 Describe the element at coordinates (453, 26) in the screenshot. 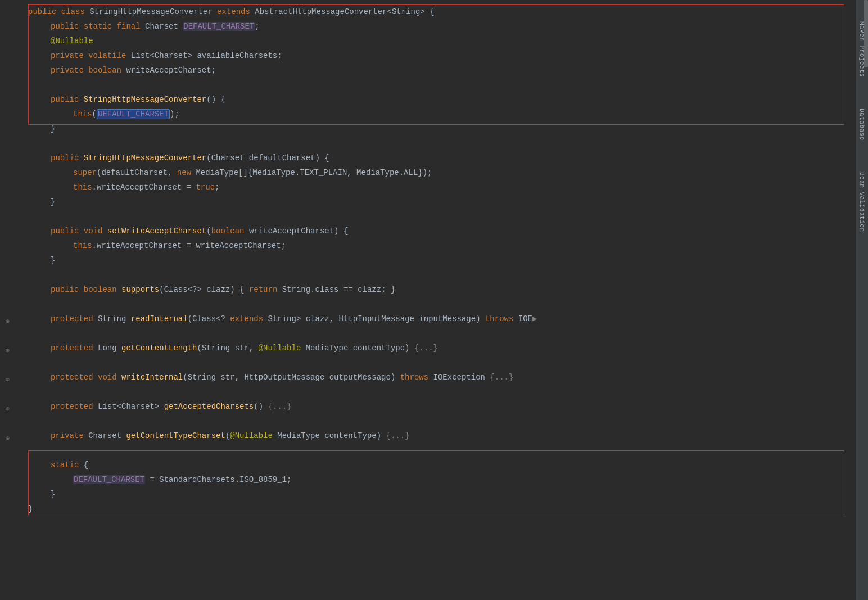

I see `code-line-2: public static final Charset DEFAULT_CHAR…` at that location.